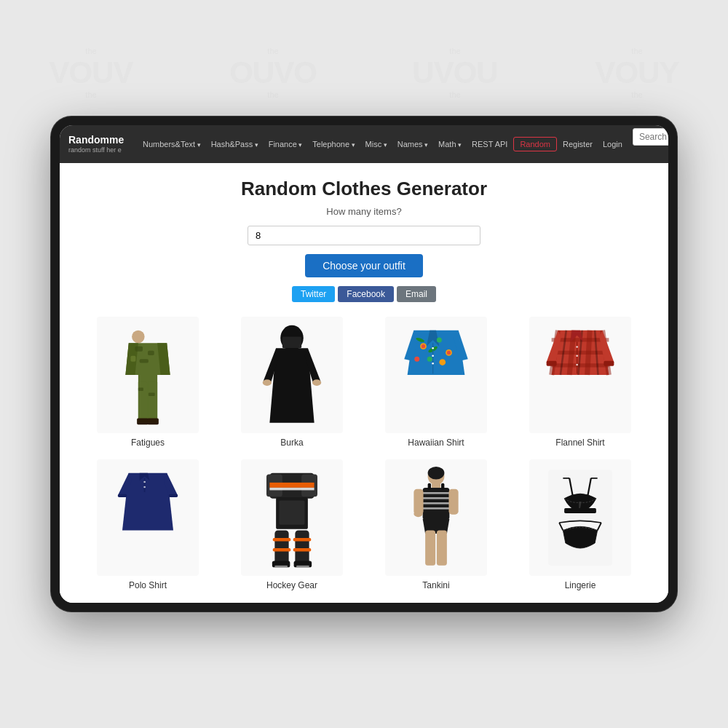 This screenshot has width=728, height=728. I want to click on nav-register: Register, so click(578, 144).